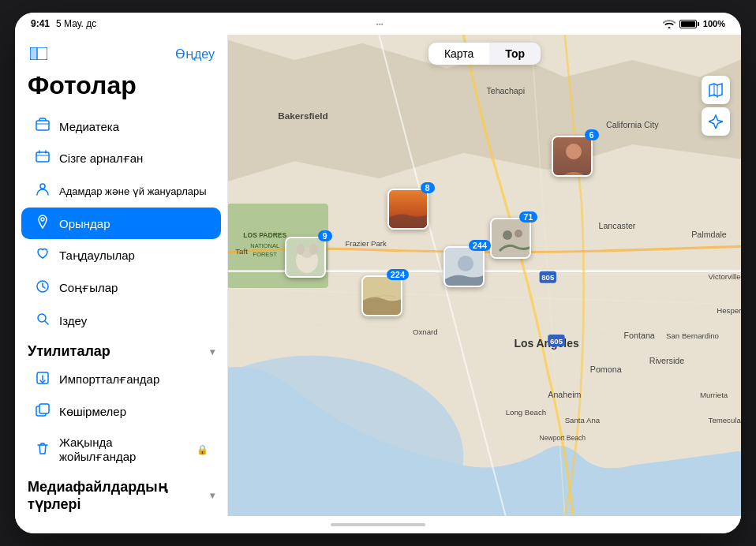 The height and width of the screenshot is (546, 756). What do you see at coordinates (639, 335) in the screenshot?
I see `svg-text: Fontana` at bounding box center [639, 335].